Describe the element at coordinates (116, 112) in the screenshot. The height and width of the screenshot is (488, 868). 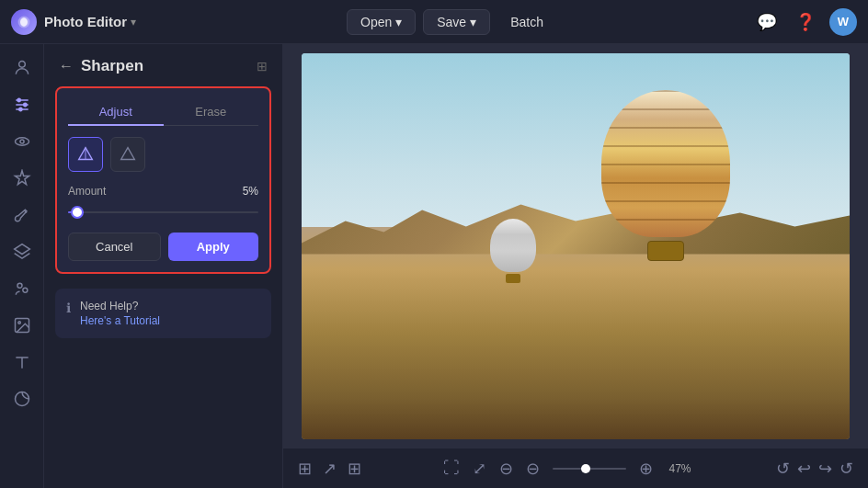
I see `tab-adjust: Adjust` at that location.